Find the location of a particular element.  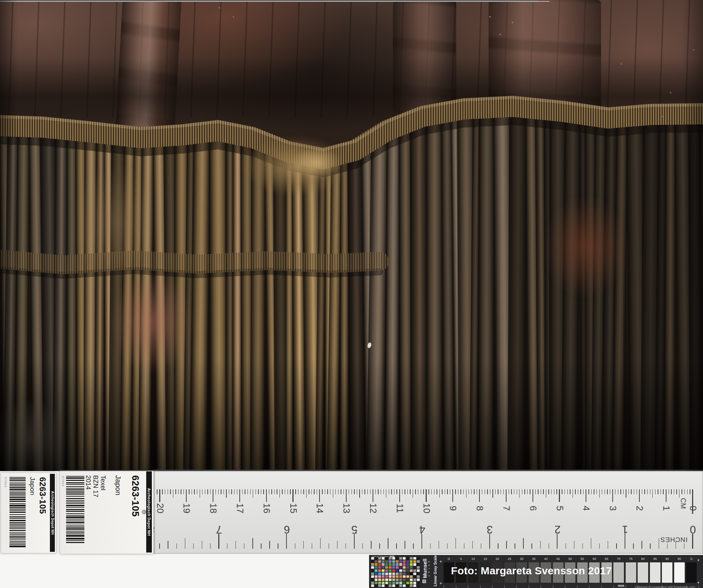

tag-line: 2014 is located at coordinates (89, 486).